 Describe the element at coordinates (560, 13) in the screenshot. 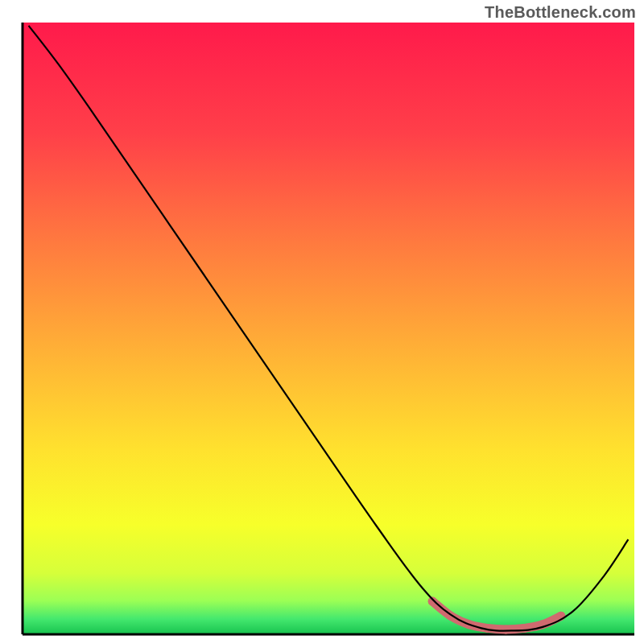

I see `watermark-text: TheBottleneck.com` at that location.